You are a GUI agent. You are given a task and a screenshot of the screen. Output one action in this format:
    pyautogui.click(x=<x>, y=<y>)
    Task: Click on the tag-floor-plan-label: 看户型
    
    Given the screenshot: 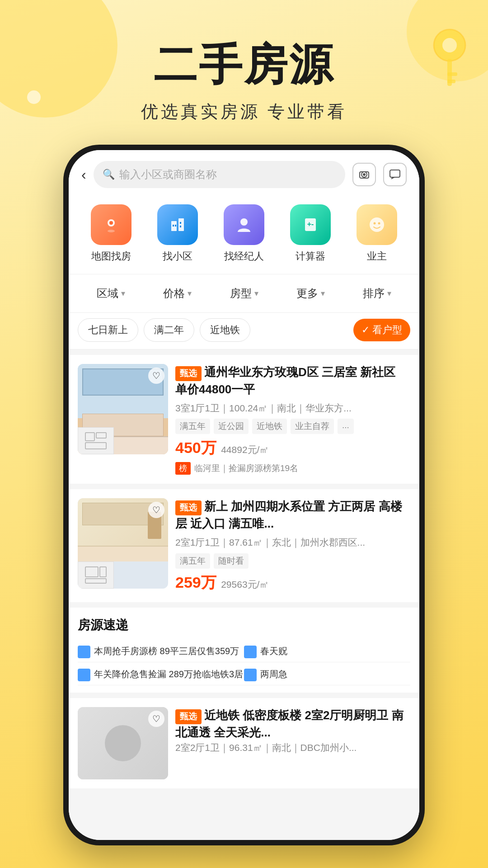 What is the action you would take?
    pyautogui.click(x=387, y=330)
    